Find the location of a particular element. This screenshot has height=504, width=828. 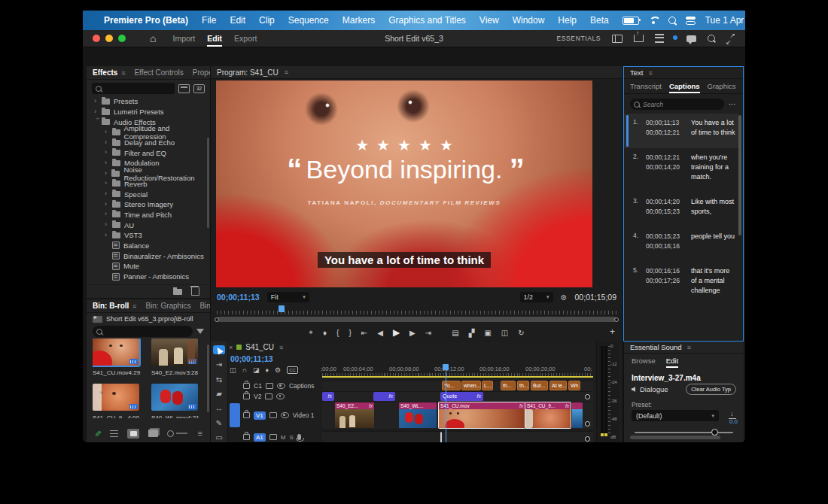

clear-audio-type-button: Clear Audio Typ is located at coordinates (711, 390).